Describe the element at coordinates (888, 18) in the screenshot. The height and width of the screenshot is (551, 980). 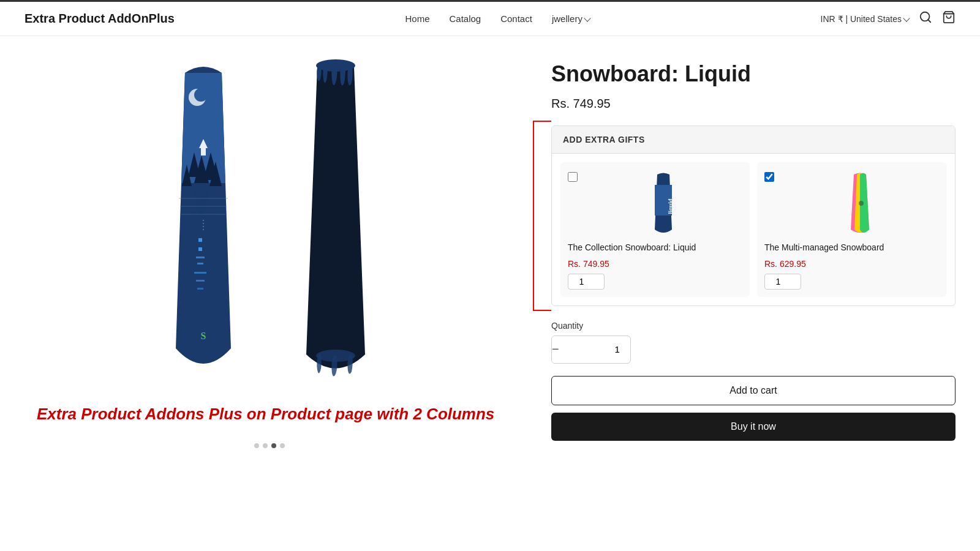
I see `header-right: INR ₹ | United States` at that location.